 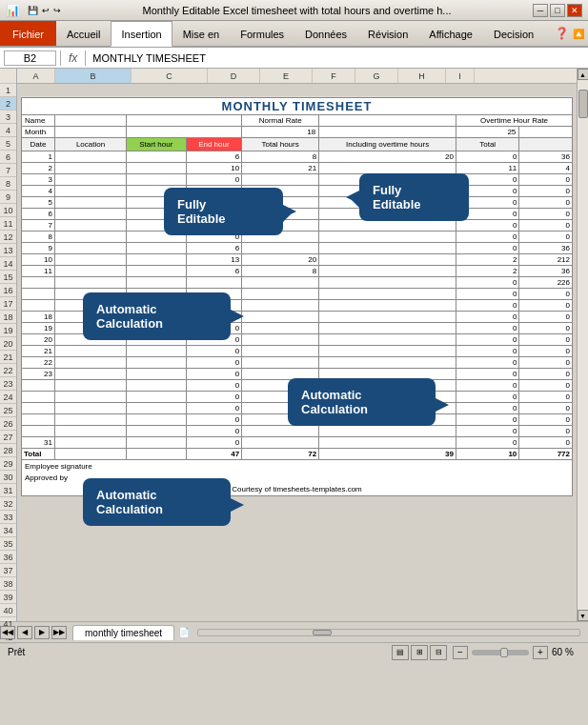 What do you see at coordinates (8, 611) in the screenshot?
I see `row-header-40: 40` at bounding box center [8, 611].